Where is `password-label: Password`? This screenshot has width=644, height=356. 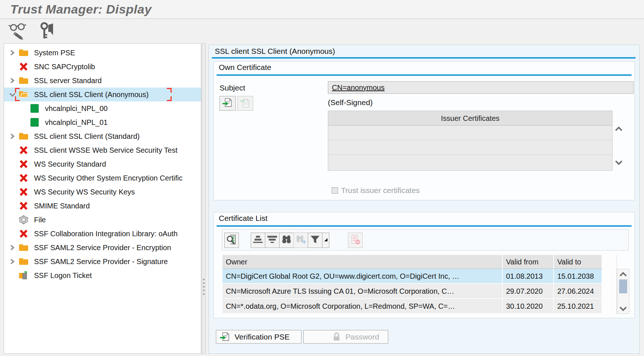
password-label: Password is located at coordinates (362, 337).